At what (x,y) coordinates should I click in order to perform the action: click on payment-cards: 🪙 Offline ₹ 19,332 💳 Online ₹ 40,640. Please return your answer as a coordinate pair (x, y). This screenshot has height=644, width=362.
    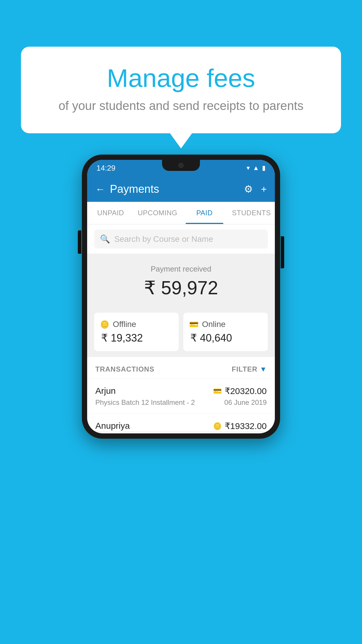
    Looking at the image, I should click on (181, 332).